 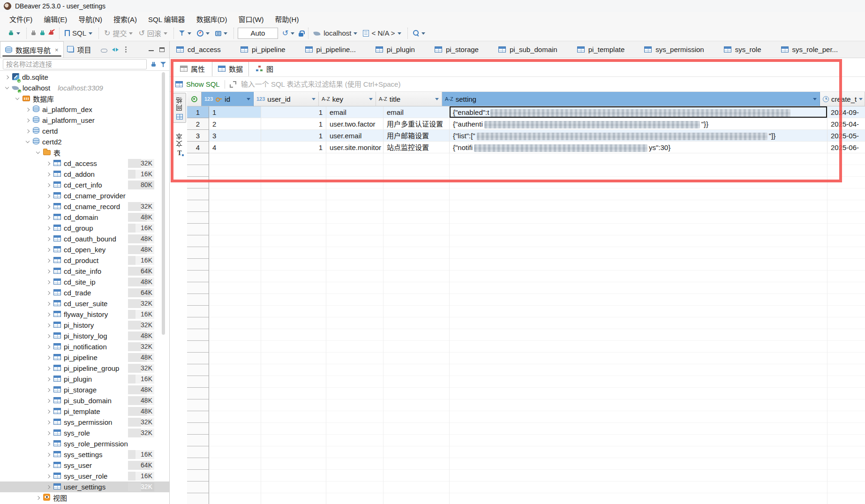 I want to click on tree-item-视图: 视图, so click(x=84, y=498).